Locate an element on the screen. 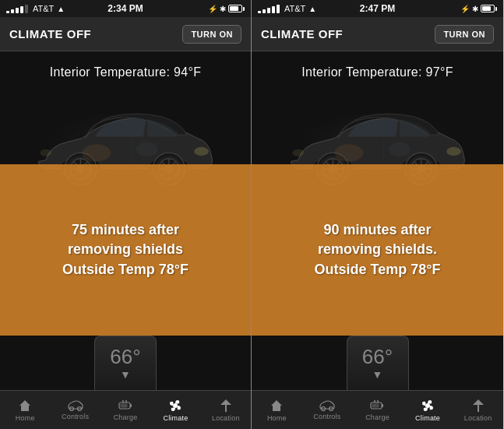  climate-title-right: CLIMATE OFF is located at coordinates (302, 34).